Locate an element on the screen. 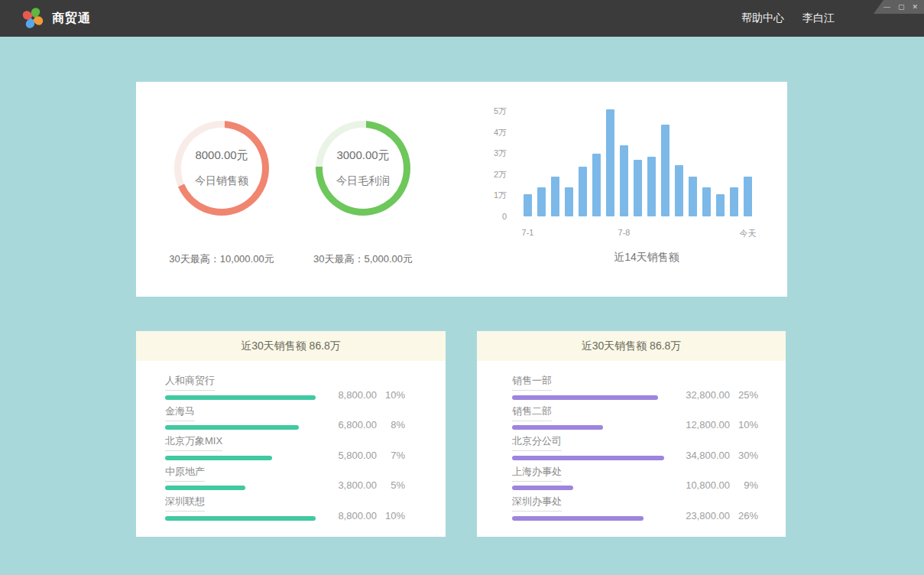 The width and height of the screenshot is (924, 575). today-profit-gauge: 3000.00元 今日毛利润 30天最高：5,000.00元 is located at coordinates (363, 193).